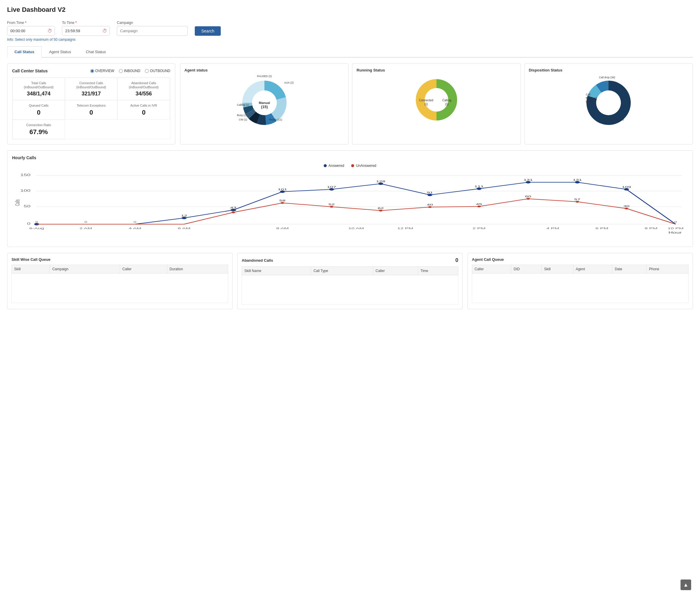  Describe the element at coordinates (380, 181) in the screenshot. I see `val-128: 128` at that location.